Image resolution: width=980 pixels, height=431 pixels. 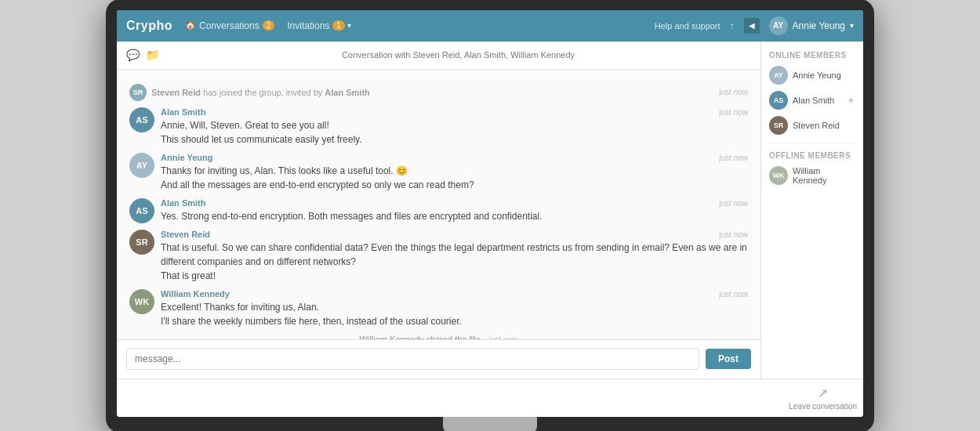 What do you see at coordinates (812, 125) in the screenshot?
I see `member-item-steven: SR Steven Reid` at bounding box center [812, 125].